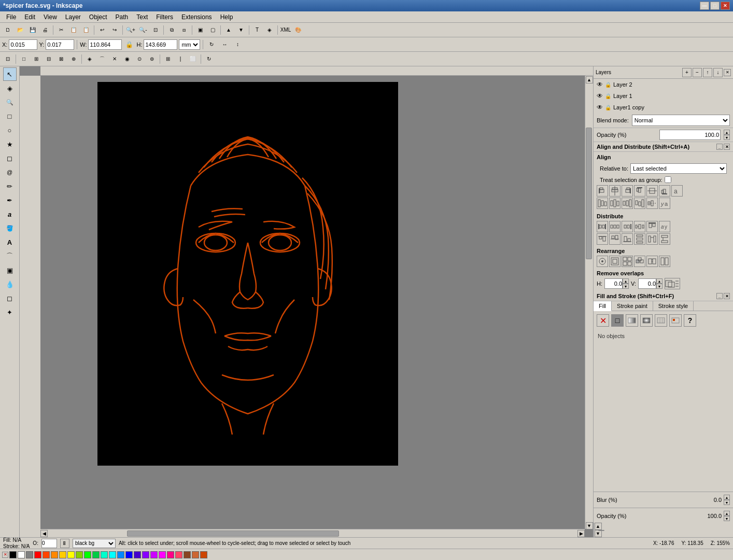  Describe the element at coordinates (36, 59) in the screenshot. I see `snap-bbox-edges: ⊞` at that location.